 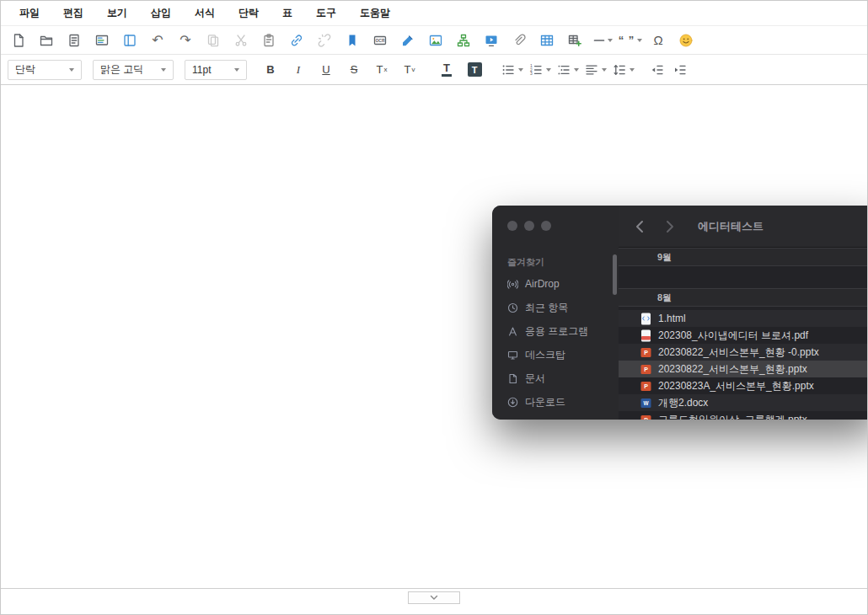 What do you see at coordinates (535, 379) in the screenshot?
I see `sidebar-item-label: 문서` at bounding box center [535, 379].